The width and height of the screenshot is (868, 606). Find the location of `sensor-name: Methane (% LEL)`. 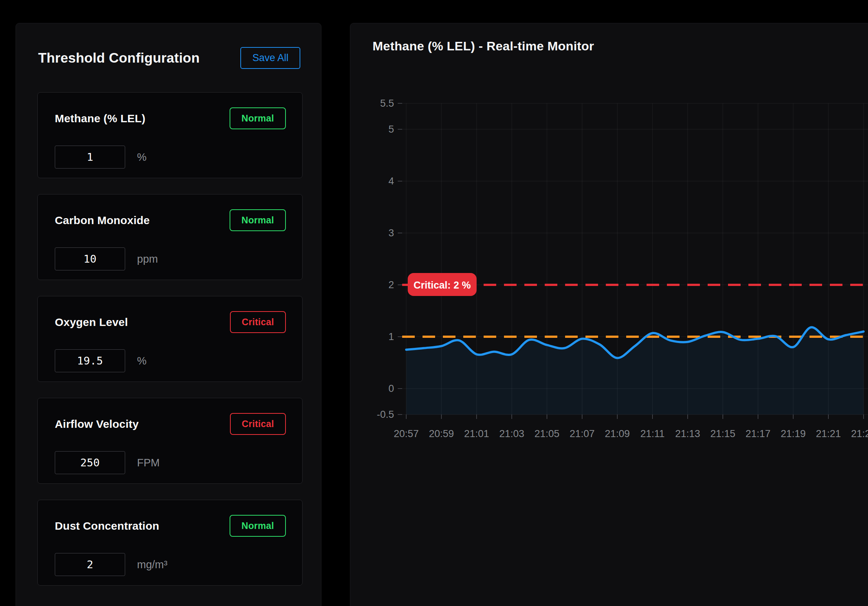

sensor-name: Methane (% LEL) is located at coordinates (100, 119).